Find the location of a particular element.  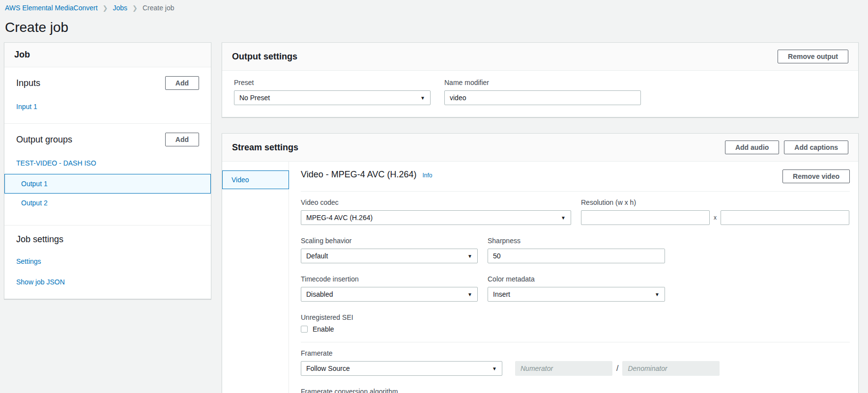

resolution-label: Resolution (w x h) is located at coordinates (716, 202).